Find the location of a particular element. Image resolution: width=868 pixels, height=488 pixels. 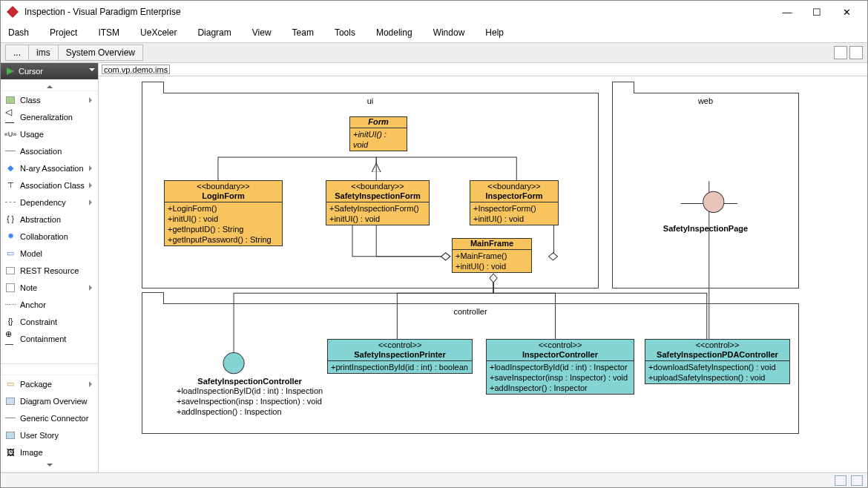

palette-label: Image is located at coordinates (31, 452).